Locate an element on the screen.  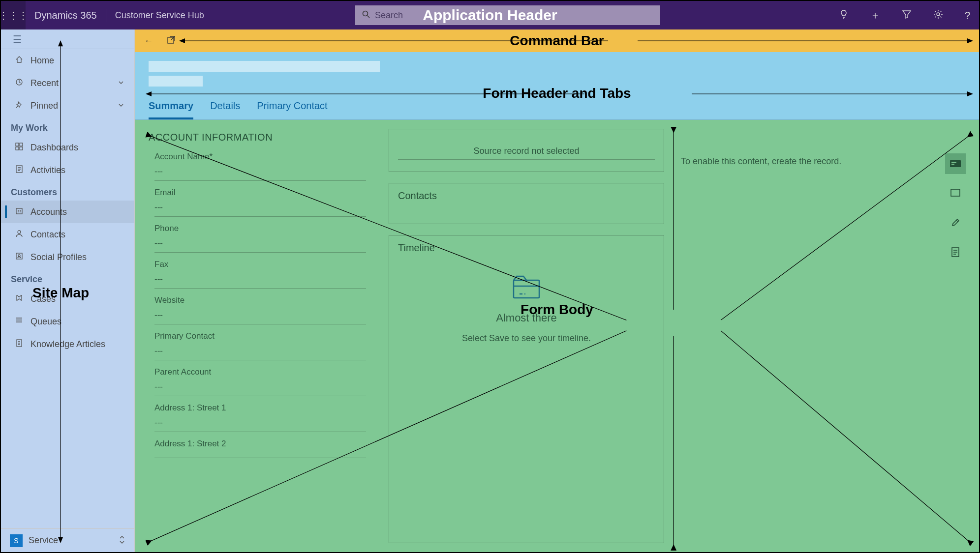
command-bar: ← Command Bar is located at coordinates (557, 41).